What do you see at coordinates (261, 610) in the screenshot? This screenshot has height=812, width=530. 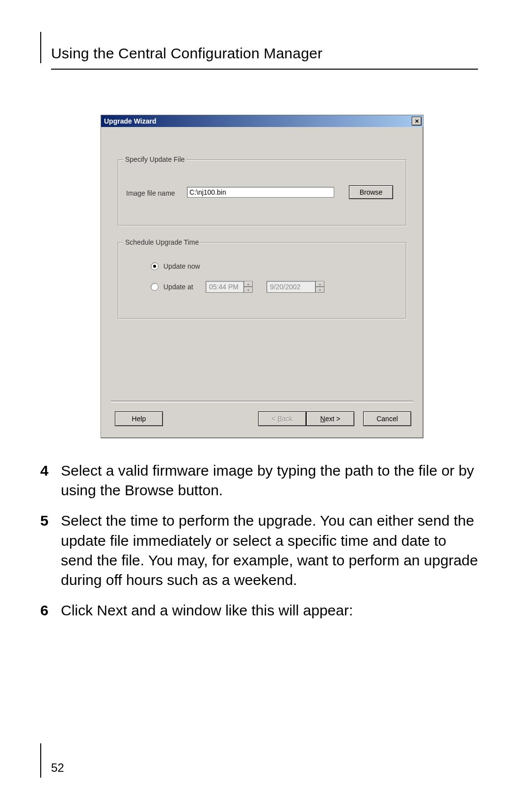 I see `step-6: 6 Click Next and a window like this will…` at bounding box center [261, 610].